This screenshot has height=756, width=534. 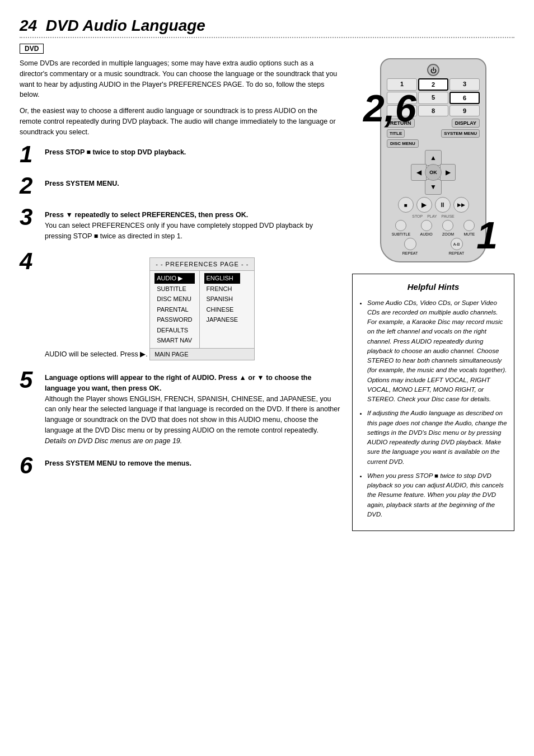 What do you see at coordinates (180, 278) in the screenshot?
I see `prefs-arrow: ▶` at bounding box center [180, 278].